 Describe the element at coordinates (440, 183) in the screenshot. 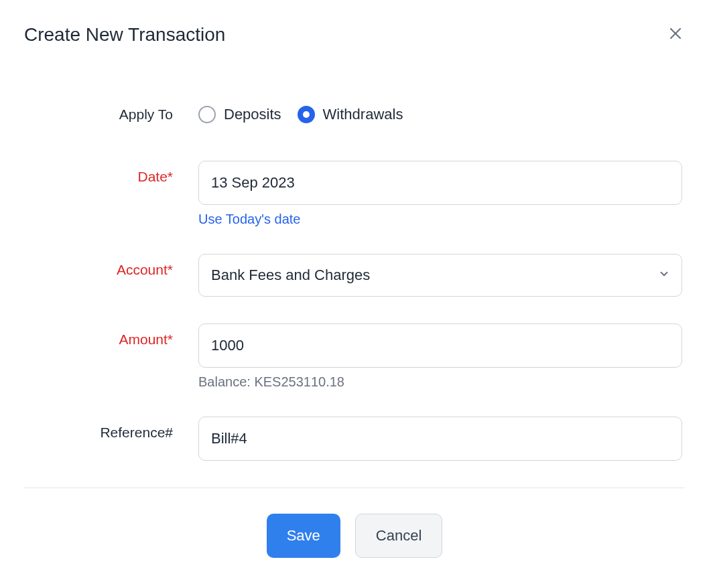

I see `date-input` at that location.